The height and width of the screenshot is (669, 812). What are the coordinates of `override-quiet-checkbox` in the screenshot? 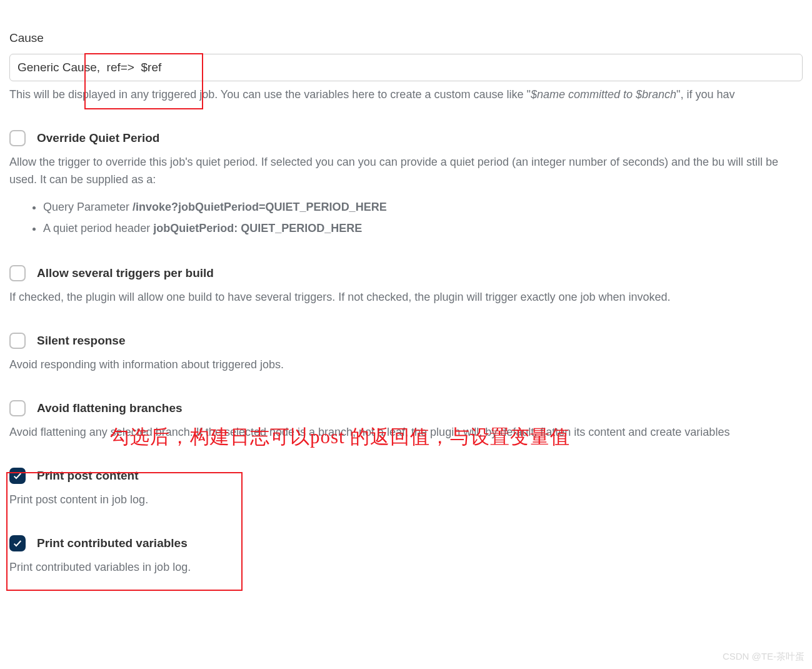 It's located at (18, 138).